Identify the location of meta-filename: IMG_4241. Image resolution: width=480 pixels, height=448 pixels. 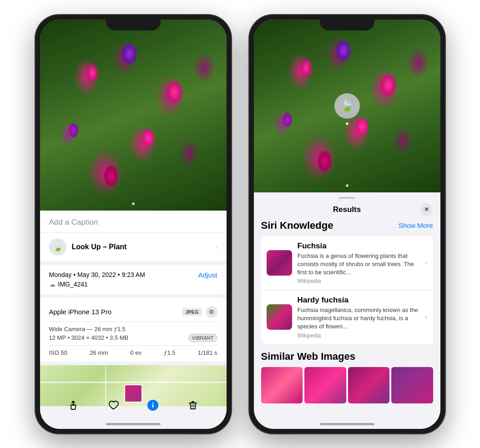
(73, 284).